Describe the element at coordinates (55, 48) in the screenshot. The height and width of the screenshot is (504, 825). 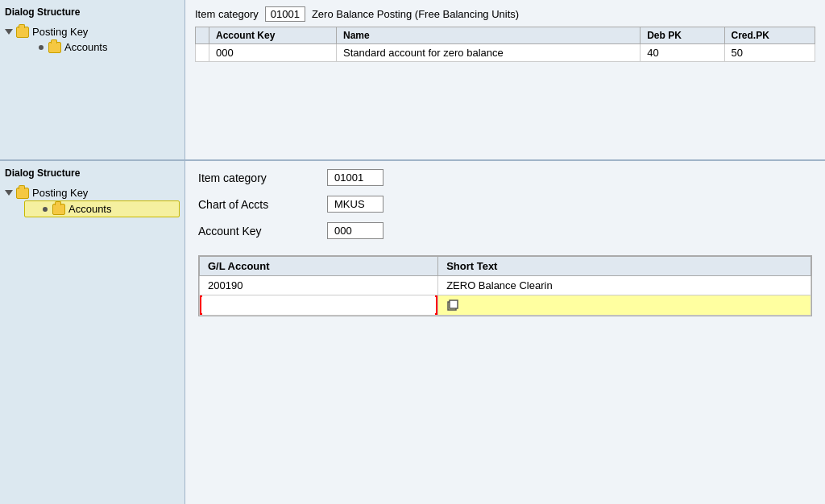
I see `accounts-folder-icon` at that location.